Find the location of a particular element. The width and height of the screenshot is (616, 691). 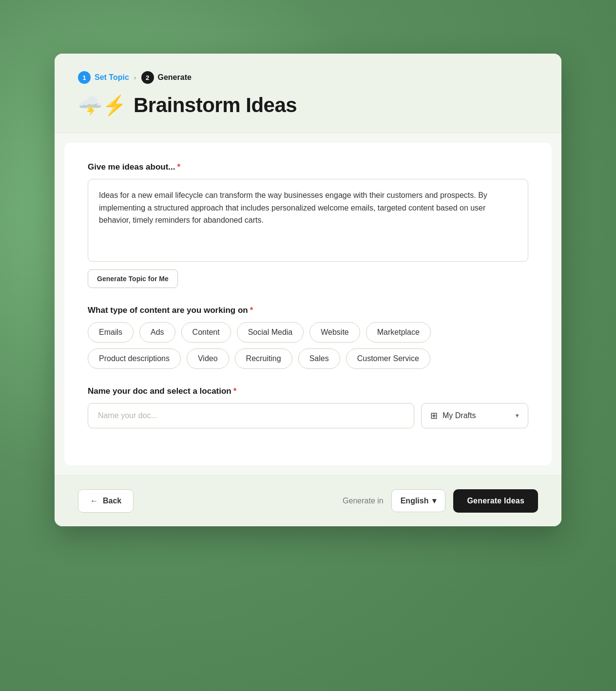

location-label: My Drafts is located at coordinates (477, 416).